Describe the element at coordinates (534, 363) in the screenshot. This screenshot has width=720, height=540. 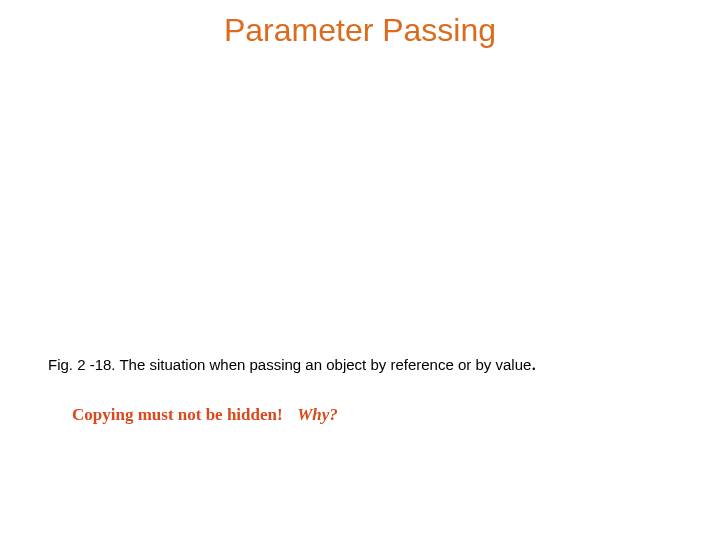
I see `caption-period: .` at that location.